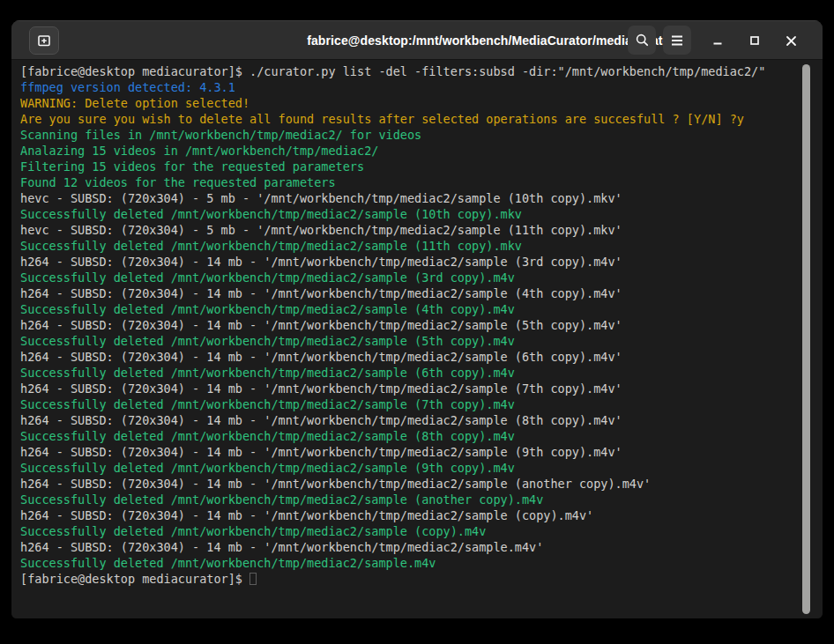  What do you see at coordinates (677, 41) in the screenshot?
I see `menu-button` at bounding box center [677, 41].